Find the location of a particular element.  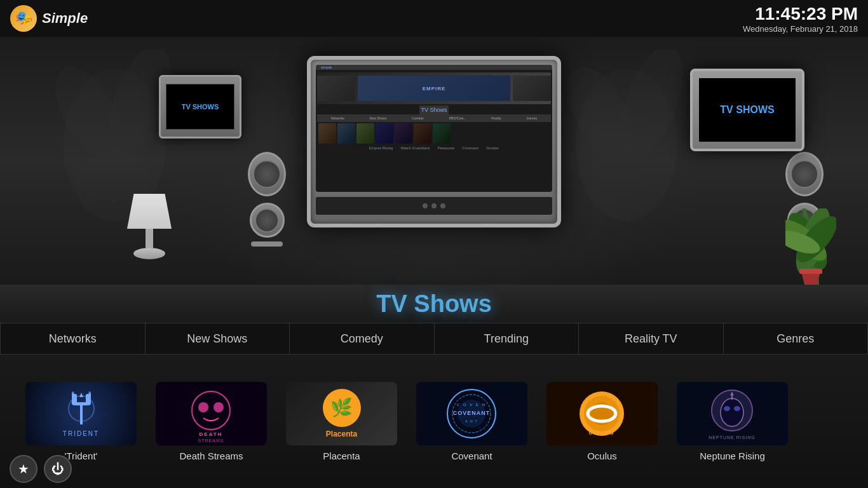

death-streams-svg: DEATH STREAMS is located at coordinates (211, 414).